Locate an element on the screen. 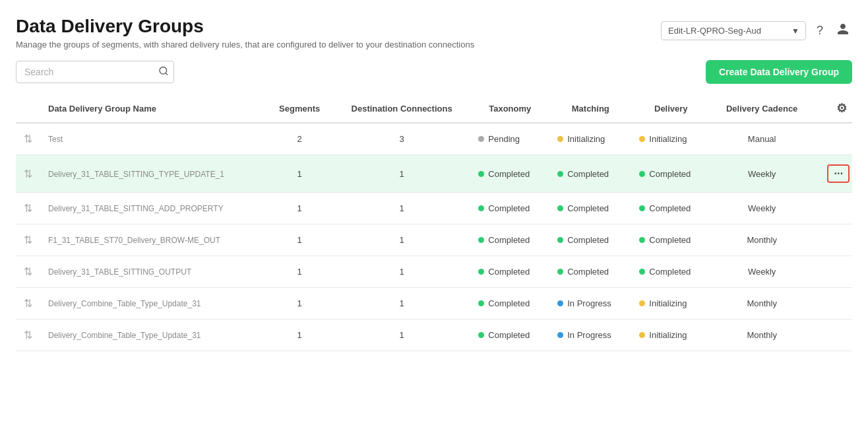 This screenshot has width=868, height=443. col-delivery-cadence: Delivery Cadence is located at coordinates (762, 108).